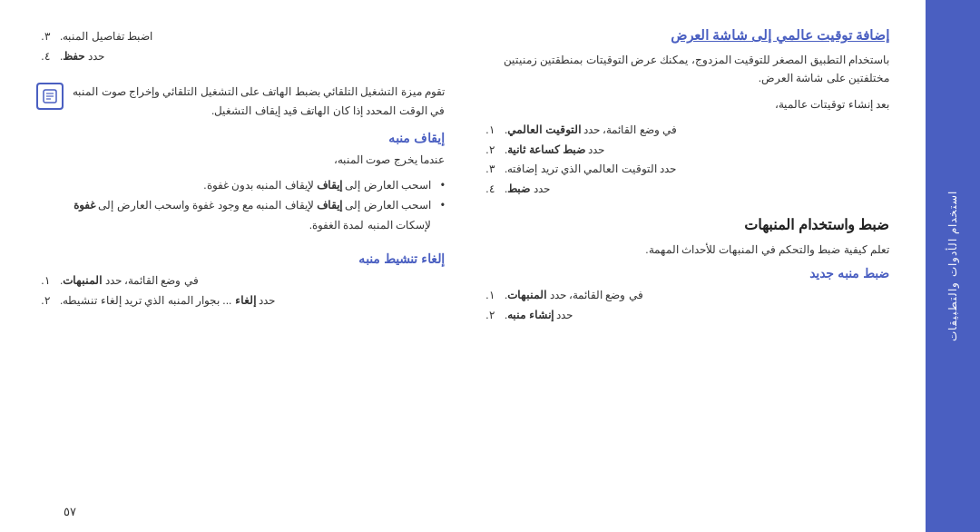 The image size is (980, 532). I want to click on new-alarm-steps: ١. في وضع القائمة، حدد المنبهات. ٢. حدد …, so click(685, 305).